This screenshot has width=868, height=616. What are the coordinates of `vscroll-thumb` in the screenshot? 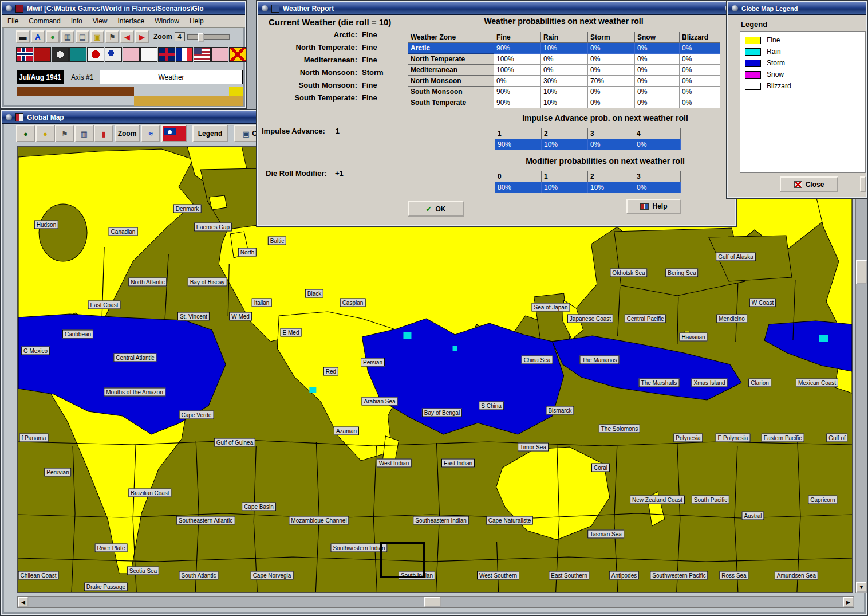 It's located at (861, 272).